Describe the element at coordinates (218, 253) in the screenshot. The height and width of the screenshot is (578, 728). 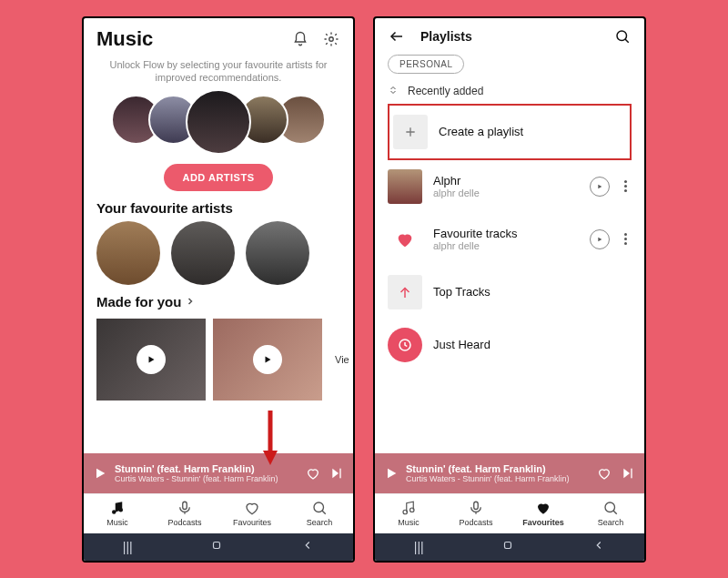
I see `favourite-artists-row` at that location.